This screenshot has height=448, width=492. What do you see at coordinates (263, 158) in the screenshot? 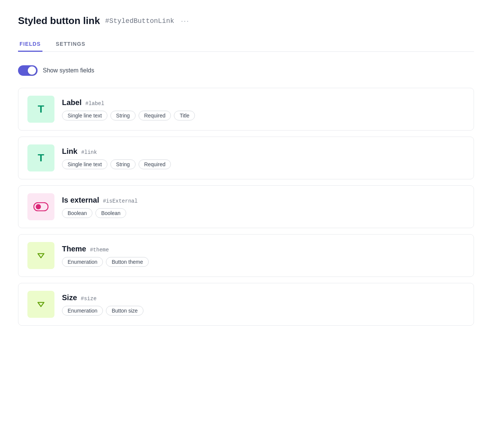
I see `field-info-link: Link #link Single line text String Requi…` at bounding box center [263, 158].